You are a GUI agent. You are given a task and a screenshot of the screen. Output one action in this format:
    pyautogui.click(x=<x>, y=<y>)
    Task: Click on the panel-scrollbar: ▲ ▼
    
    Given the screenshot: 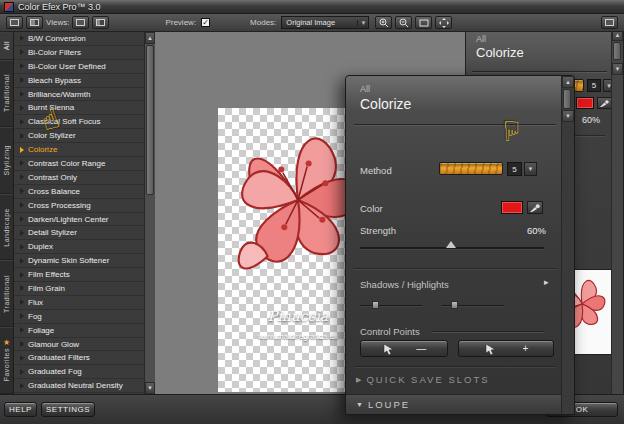 What is the action you would take?
    pyautogui.click(x=568, y=245)
    